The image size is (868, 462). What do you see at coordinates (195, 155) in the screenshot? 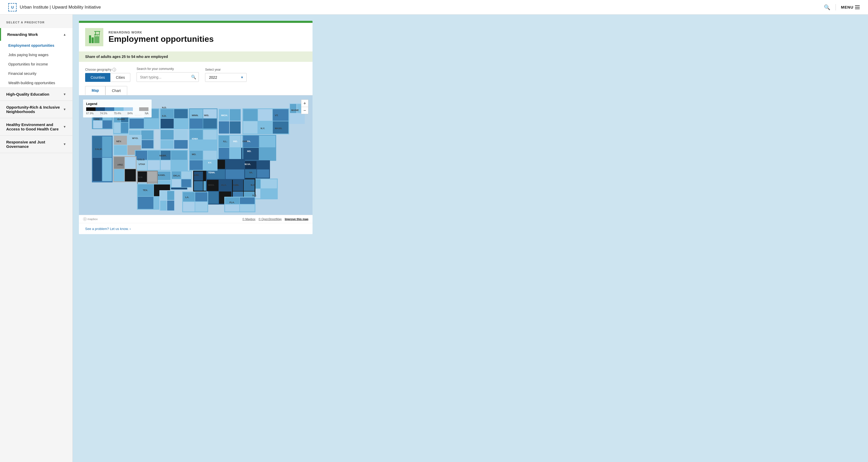
I see `map-container: CALIF. ORE. IDAHO MONT. WYO. NEV. ARIZ. …` at bounding box center [195, 155].